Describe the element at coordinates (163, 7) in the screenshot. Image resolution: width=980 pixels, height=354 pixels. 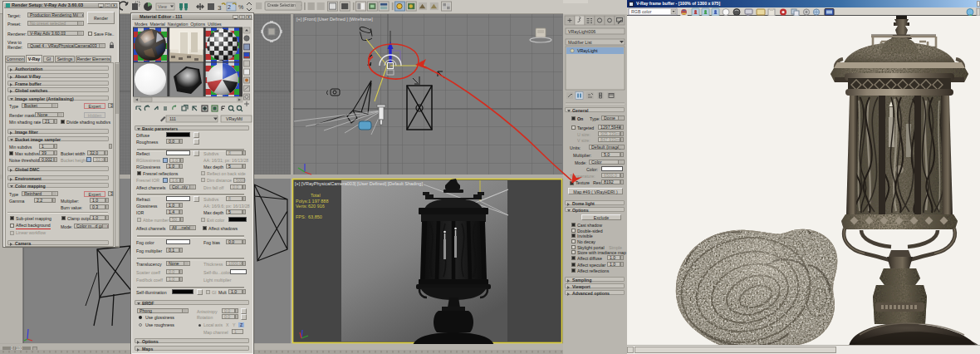
I see `svg-text: View` at that location.